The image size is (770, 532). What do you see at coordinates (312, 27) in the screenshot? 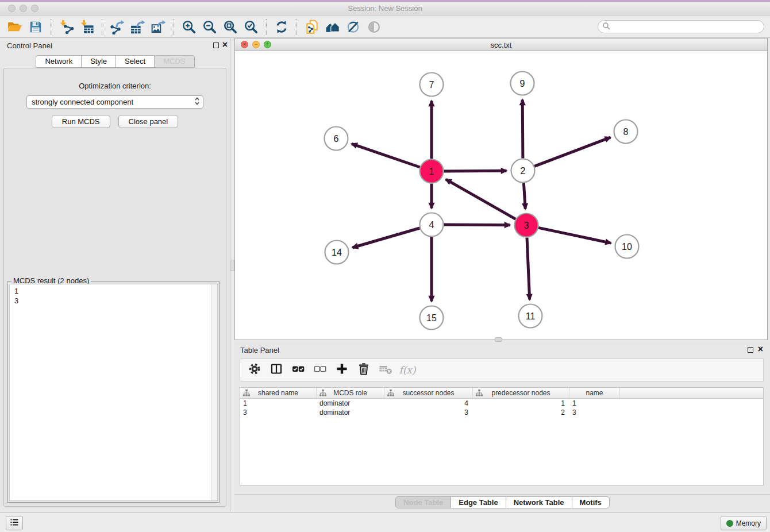
I see `clone-network-icon` at bounding box center [312, 27].